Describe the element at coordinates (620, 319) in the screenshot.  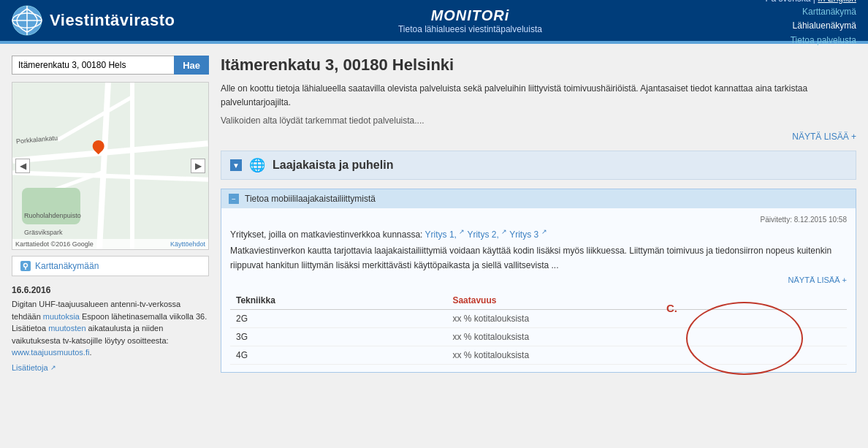
I see `saatavuus-2g: xx % kotitalouksista` at that location.